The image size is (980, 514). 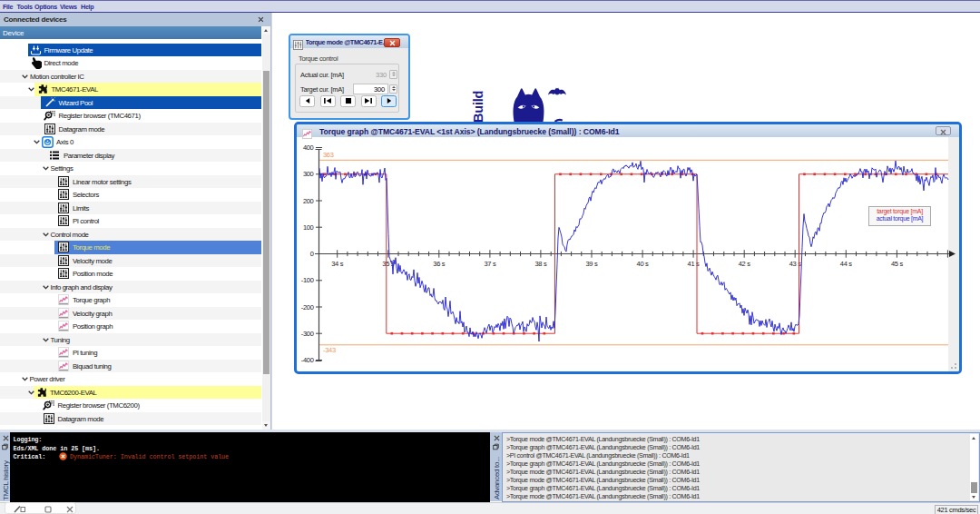 I want to click on svg-text: 44 s, so click(x=847, y=263).